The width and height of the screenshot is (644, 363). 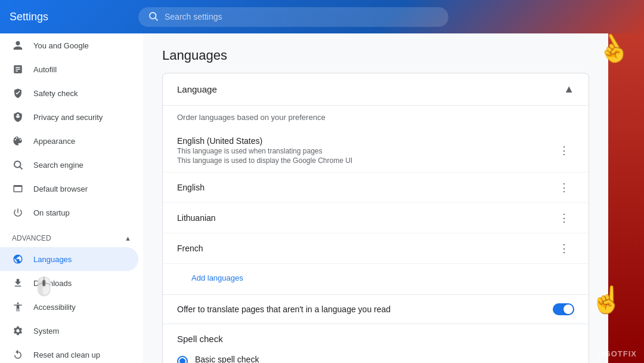 I want to click on search-engine-icon, so click(x=18, y=165).